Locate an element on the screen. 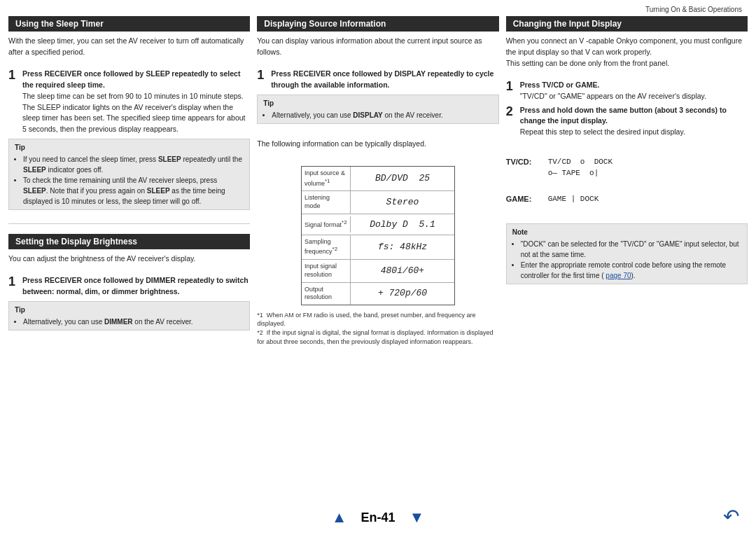 Image resolution: width=756 pixels, height=535 pixels. display-label-2: Signal format*2 is located at coordinates (326, 224).